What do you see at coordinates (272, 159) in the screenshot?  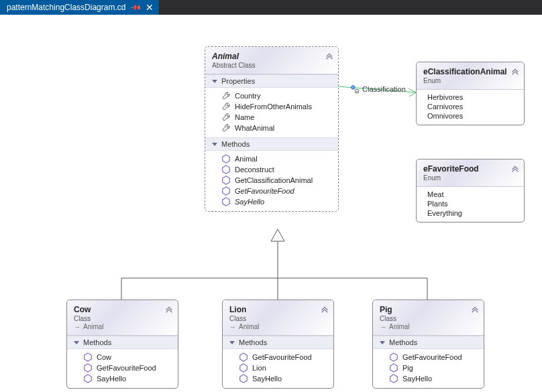 I see `method-item: Animal` at bounding box center [272, 159].